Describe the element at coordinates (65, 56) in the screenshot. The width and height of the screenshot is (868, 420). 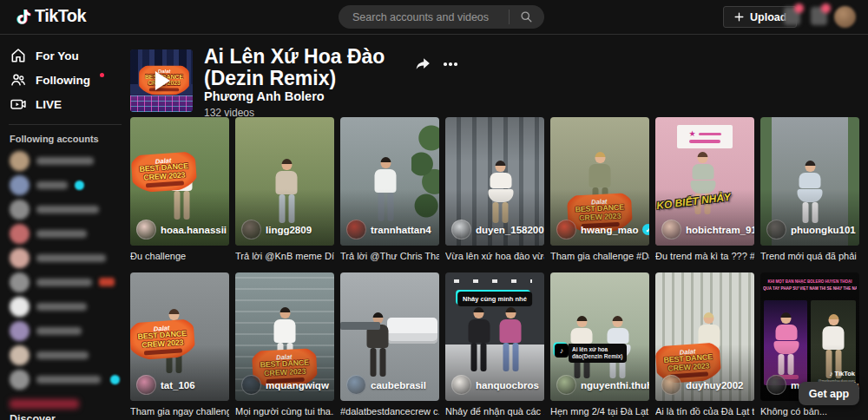
I see `sidebar-item-for-you: For You` at that location.